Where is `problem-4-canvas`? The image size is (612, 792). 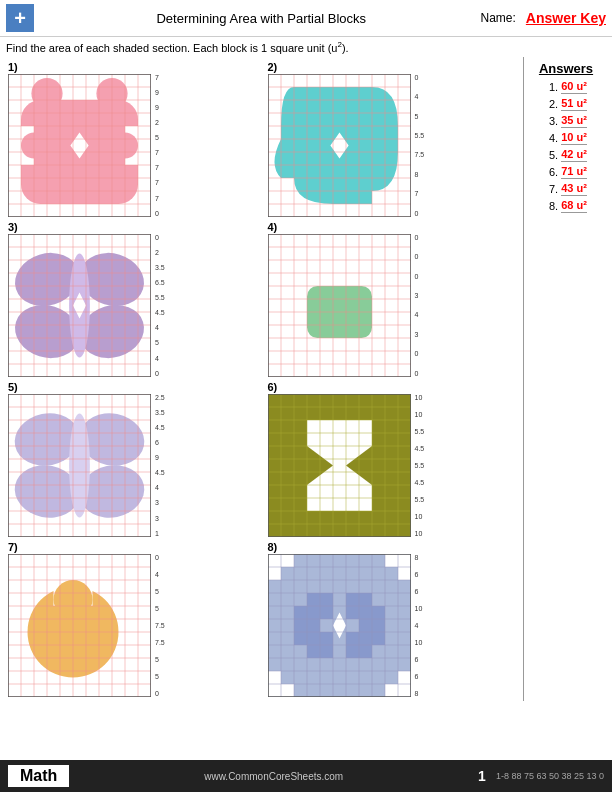
problem-4-canvas is located at coordinates (340, 306).